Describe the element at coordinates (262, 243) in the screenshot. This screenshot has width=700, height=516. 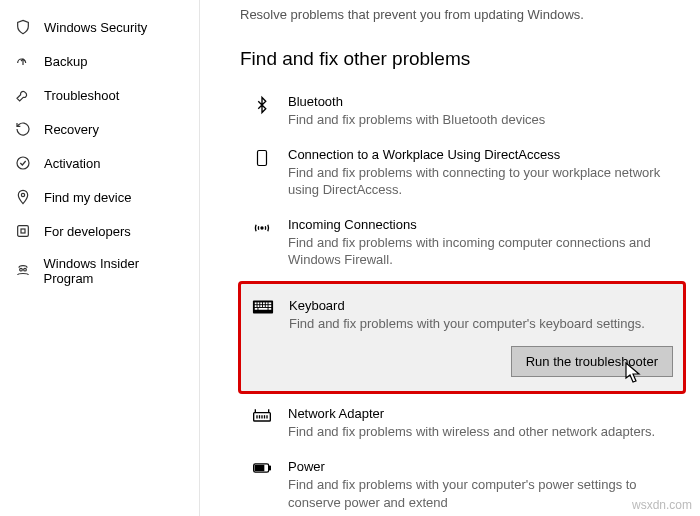
I see `signal-icon` at that location.